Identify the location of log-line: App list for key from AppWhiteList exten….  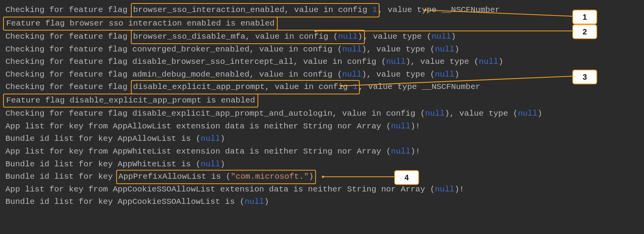
(322, 152).